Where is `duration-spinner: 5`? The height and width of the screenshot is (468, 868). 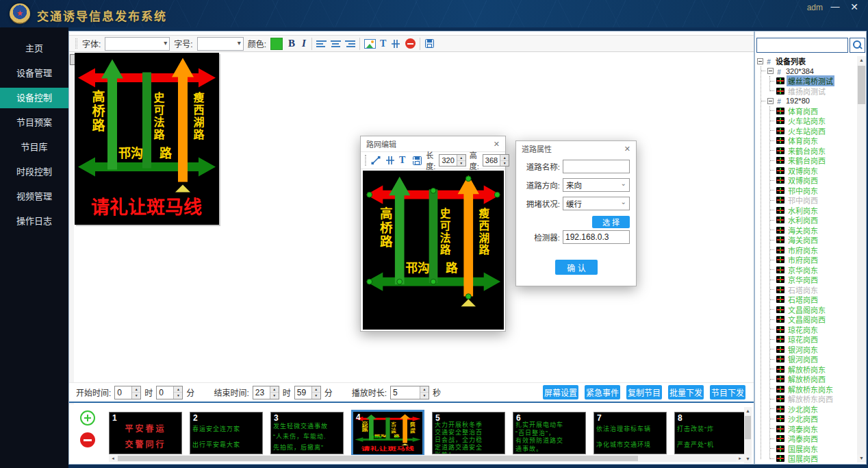 duration-spinner: 5 is located at coordinates (409, 393).